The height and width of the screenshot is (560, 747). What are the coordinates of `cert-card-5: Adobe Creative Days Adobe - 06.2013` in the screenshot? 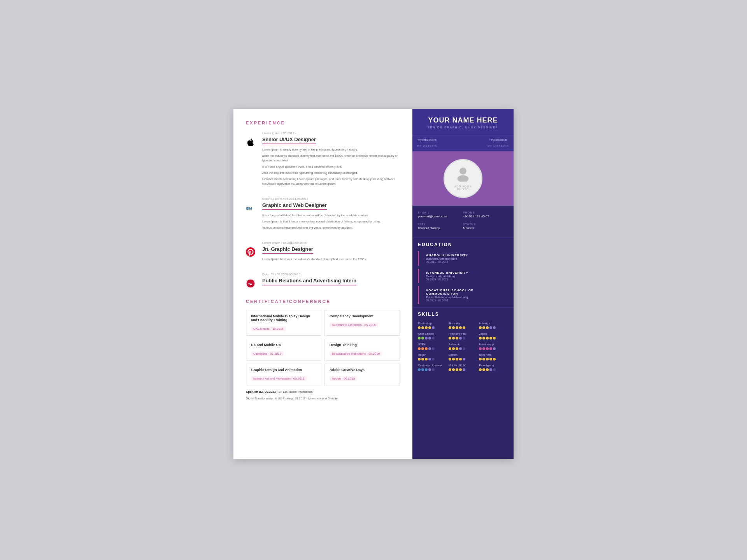 It's located at (362, 374).